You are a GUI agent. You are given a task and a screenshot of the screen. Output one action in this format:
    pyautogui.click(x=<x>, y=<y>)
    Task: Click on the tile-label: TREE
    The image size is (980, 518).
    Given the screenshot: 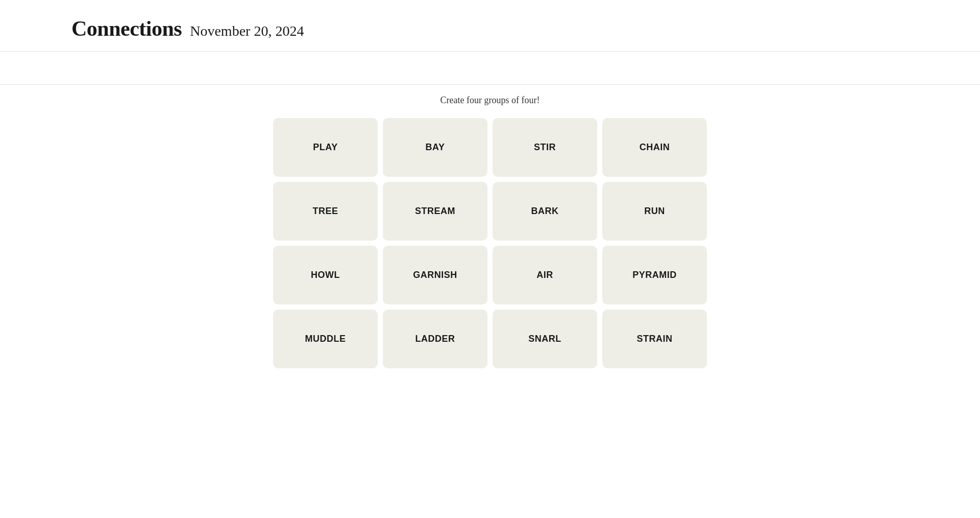 What is the action you would take?
    pyautogui.click(x=325, y=211)
    